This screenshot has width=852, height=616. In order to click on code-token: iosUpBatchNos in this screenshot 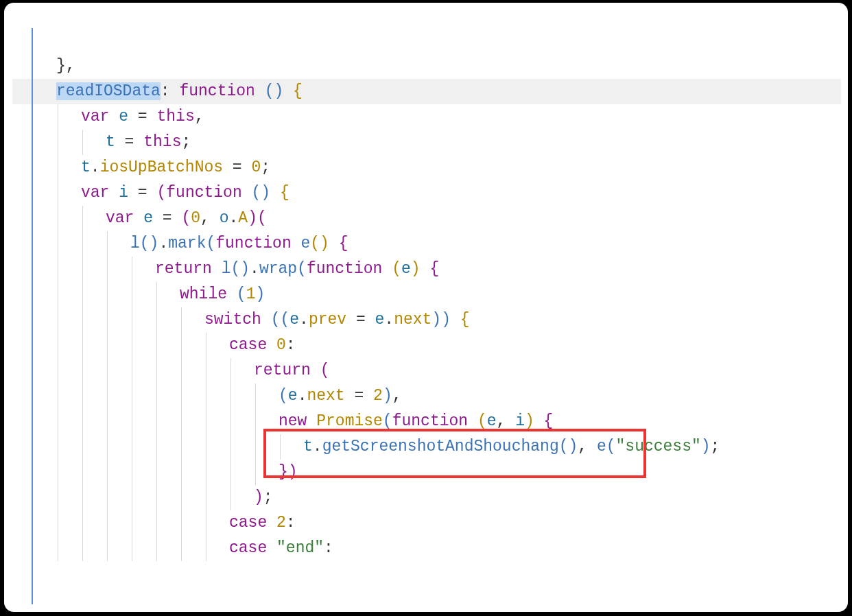, I will do `click(162, 167)`.